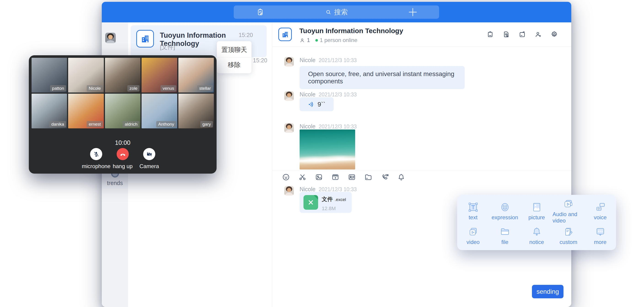 Image resolution: width=644 pixels, height=307 pixels. What do you see at coordinates (600, 217) in the screenshot?
I see `panel-item-label: voice` at bounding box center [600, 217].